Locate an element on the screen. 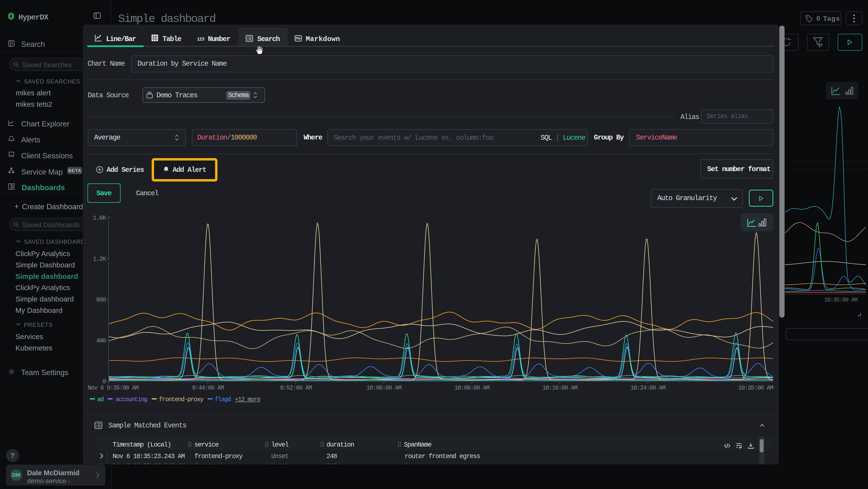 This screenshot has height=489, width=868. svg-text: 10:00:00 AM is located at coordinates (384, 388).